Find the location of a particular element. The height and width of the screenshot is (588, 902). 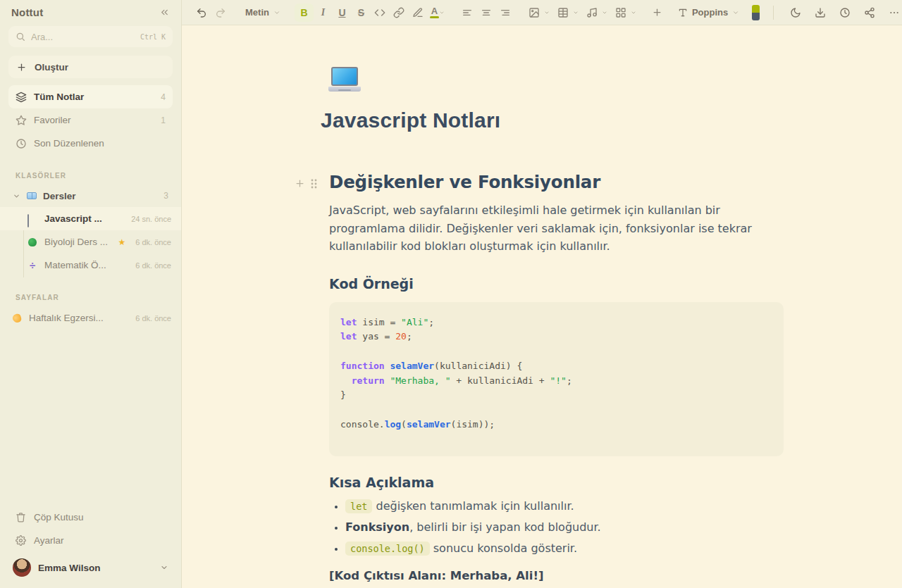

code-heading: Kod Örneği is located at coordinates (557, 284).